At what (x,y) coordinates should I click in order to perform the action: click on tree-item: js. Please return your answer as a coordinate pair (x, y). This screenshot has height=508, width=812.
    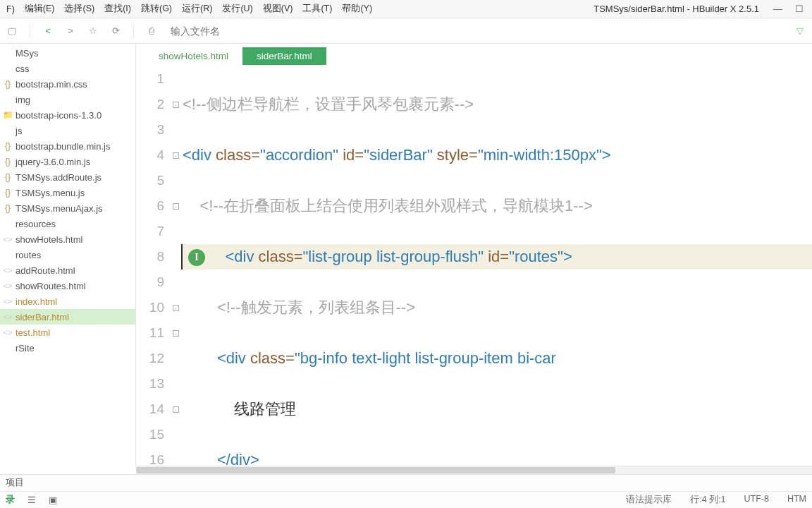
    Looking at the image, I should click on (68, 131).